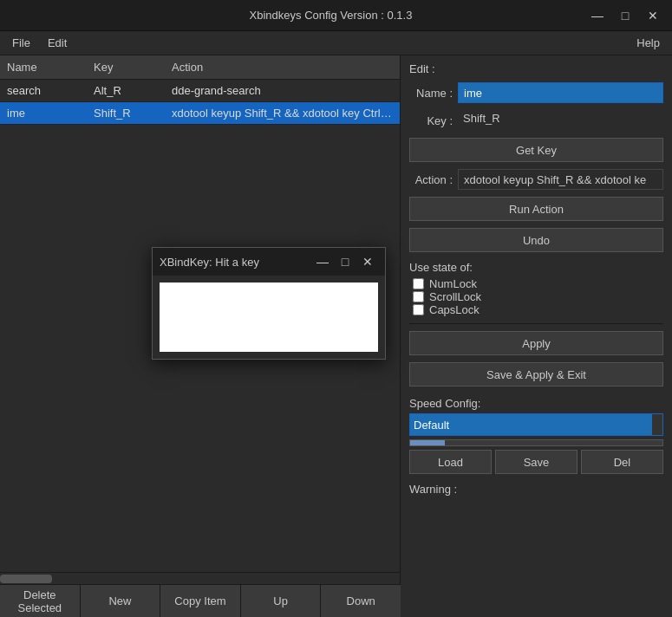  I want to click on speed-config-title: Speed Config:, so click(536, 404).